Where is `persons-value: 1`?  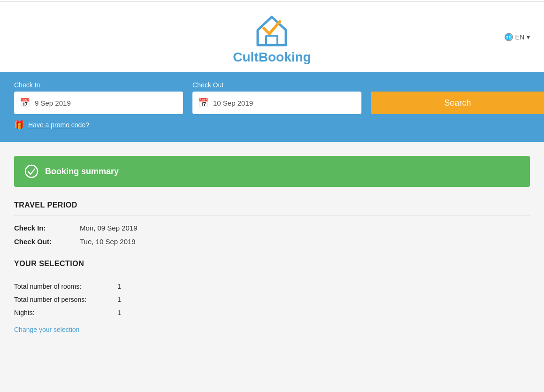
persons-value: 1 is located at coordinates (119, 300).